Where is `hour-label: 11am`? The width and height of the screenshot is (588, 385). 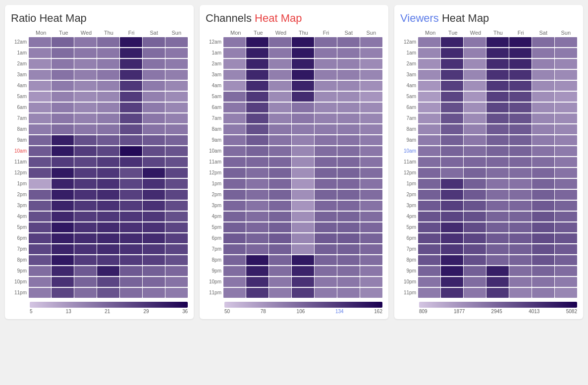 hour-label: 11am is located at coordinates (20, 162).